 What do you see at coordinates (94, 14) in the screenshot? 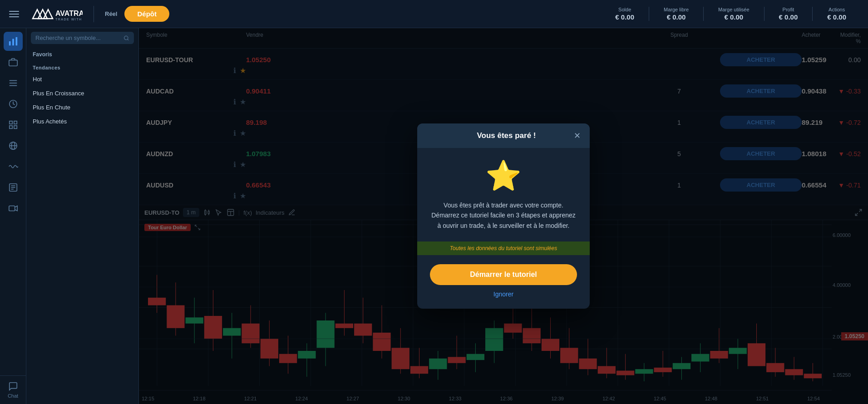
I see `nav-divider` at bounding box center [94, 14].